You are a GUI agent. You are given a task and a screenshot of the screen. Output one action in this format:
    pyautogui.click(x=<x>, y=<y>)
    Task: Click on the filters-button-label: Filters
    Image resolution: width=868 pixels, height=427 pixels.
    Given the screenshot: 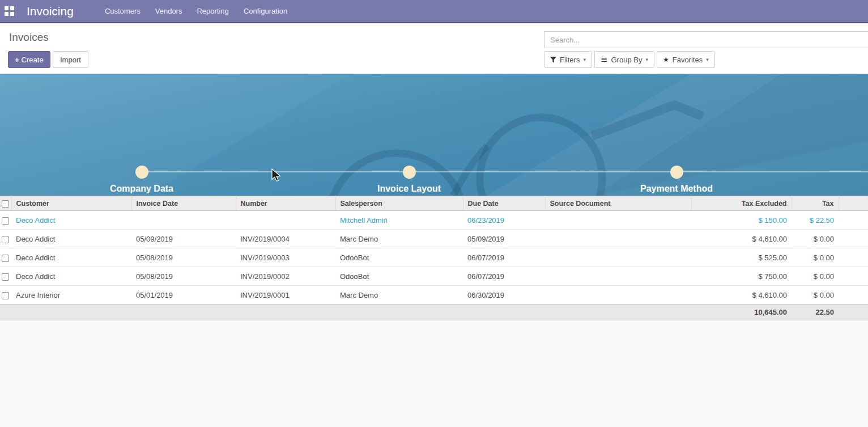 What is the action you would take?
    pyautogui.click(x=570, y=60)
    